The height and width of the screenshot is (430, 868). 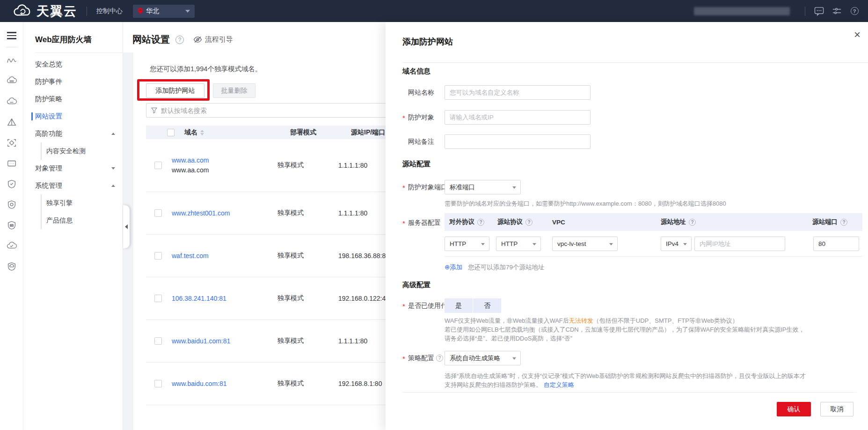 What do you see at coordinates (837, 409) in the screenshot?
I see `cancel-button: 取消` at bounding box center [837, 409].